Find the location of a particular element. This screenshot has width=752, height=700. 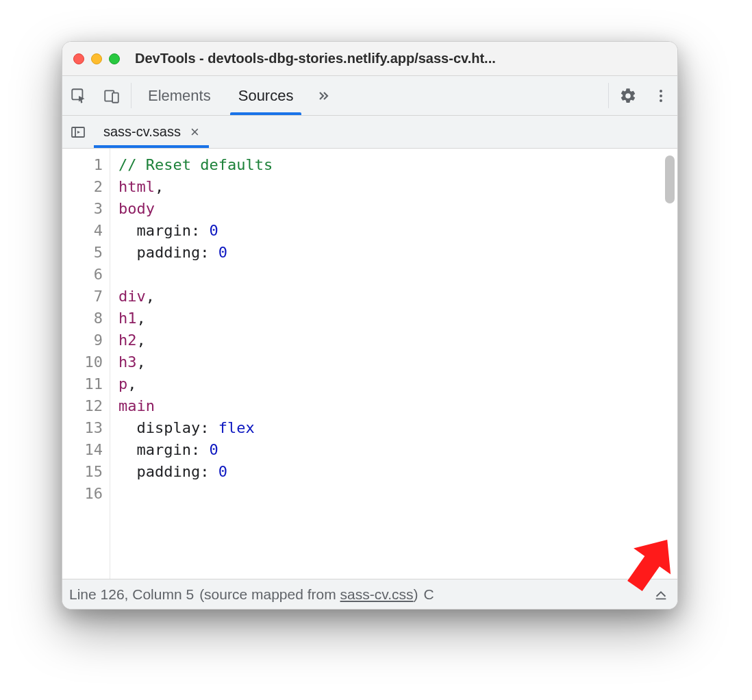

file-tabs: sass-cv.sass × is located at coordinates (151, 132).